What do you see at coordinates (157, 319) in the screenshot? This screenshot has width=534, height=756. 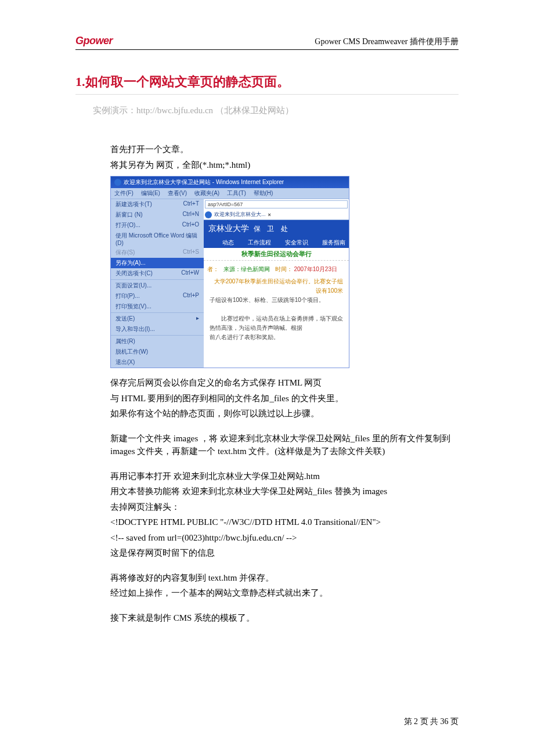 I see `dd-send: 发送(E)▸` at bounding box center [157, 319].